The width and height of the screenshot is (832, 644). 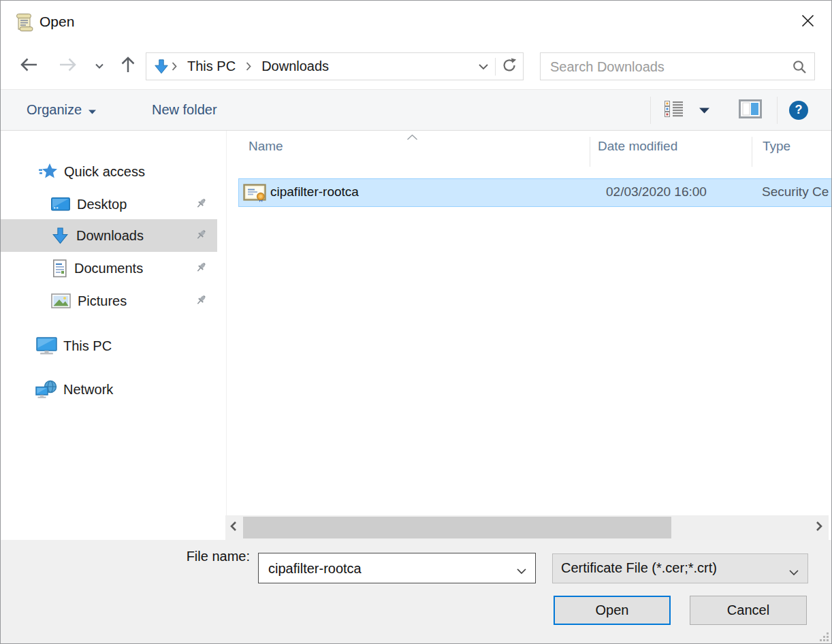 I want to click on network-icon, so click(x=46, y=389).